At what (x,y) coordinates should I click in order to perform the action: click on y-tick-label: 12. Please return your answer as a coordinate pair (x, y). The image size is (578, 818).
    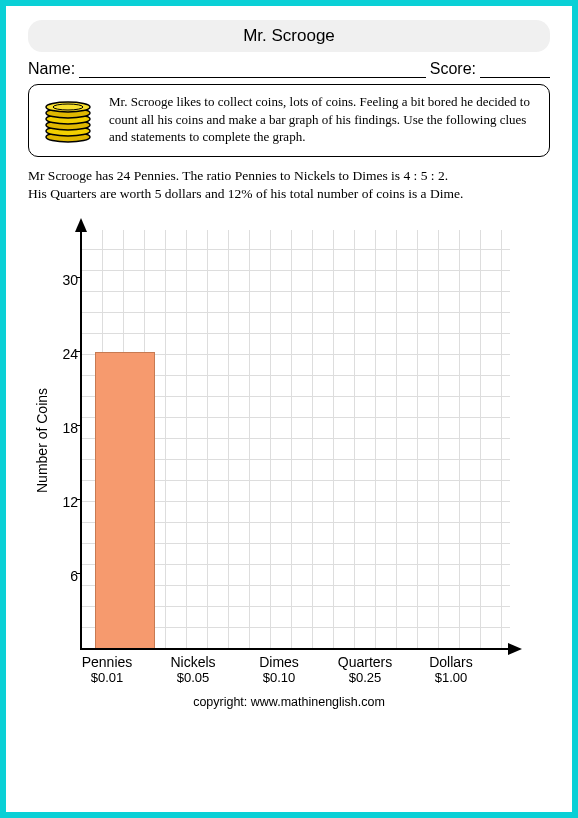
    Looking at the image, I should click on (70, 502).